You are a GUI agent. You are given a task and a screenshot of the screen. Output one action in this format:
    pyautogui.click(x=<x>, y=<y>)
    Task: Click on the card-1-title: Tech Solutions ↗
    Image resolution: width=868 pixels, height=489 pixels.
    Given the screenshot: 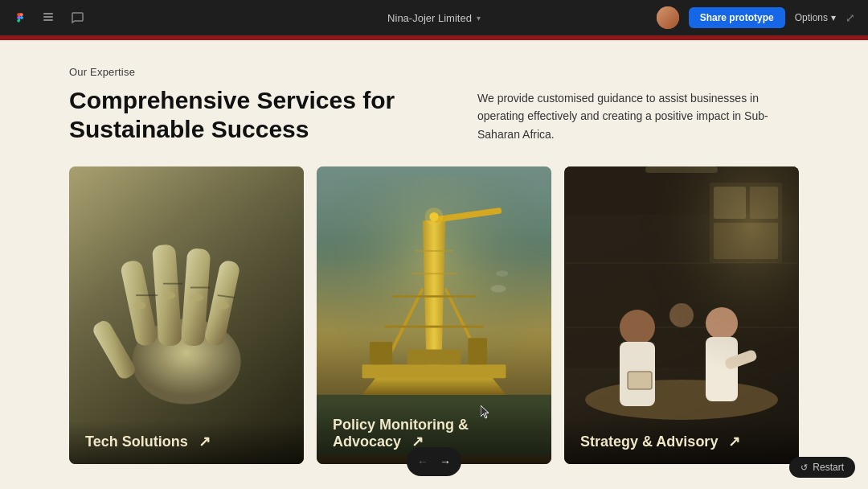 What is the action you would take?
    pyautogui.click(x=148, y=442)
    